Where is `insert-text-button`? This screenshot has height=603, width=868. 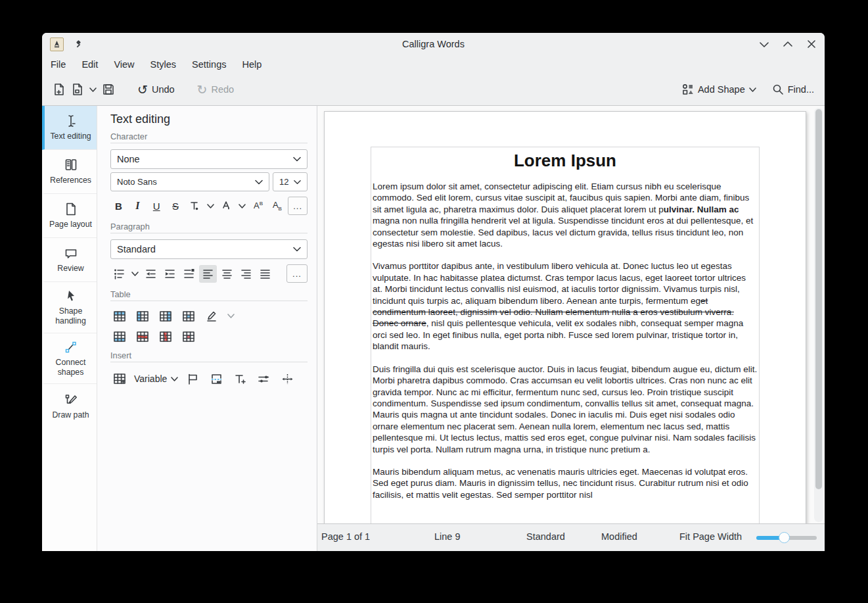 insert-text-button is located at coordinates (240, 379).